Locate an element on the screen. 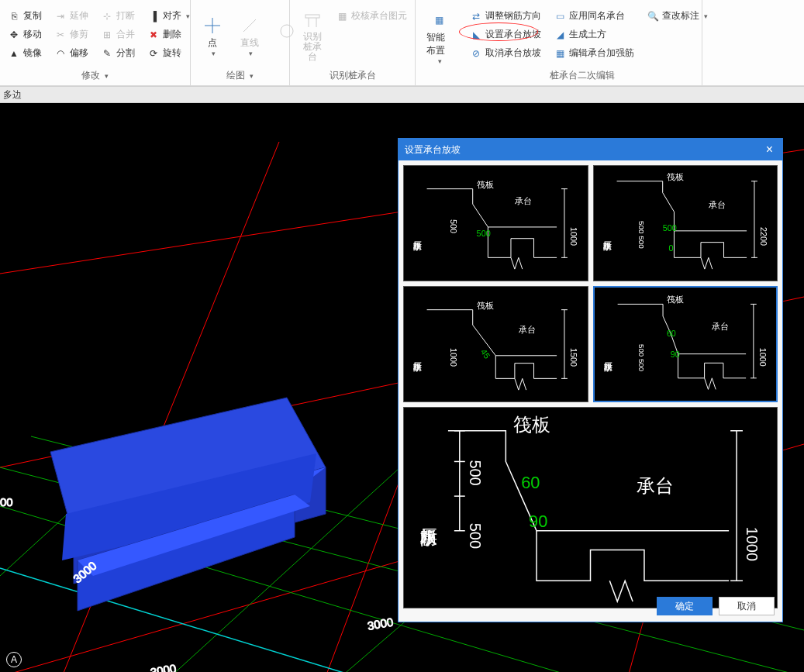 The height and width of the screenshot is (672, 804). change-anno-button: 🔍查改标注▾ is located at coordinates (678, 16).